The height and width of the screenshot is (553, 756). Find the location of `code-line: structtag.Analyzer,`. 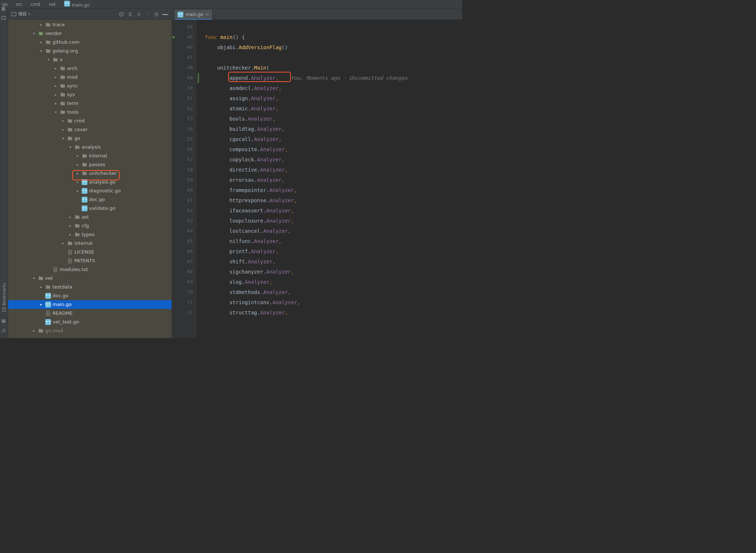

code-line: structtag.Analyzer, is located at coordinates (306, 313).